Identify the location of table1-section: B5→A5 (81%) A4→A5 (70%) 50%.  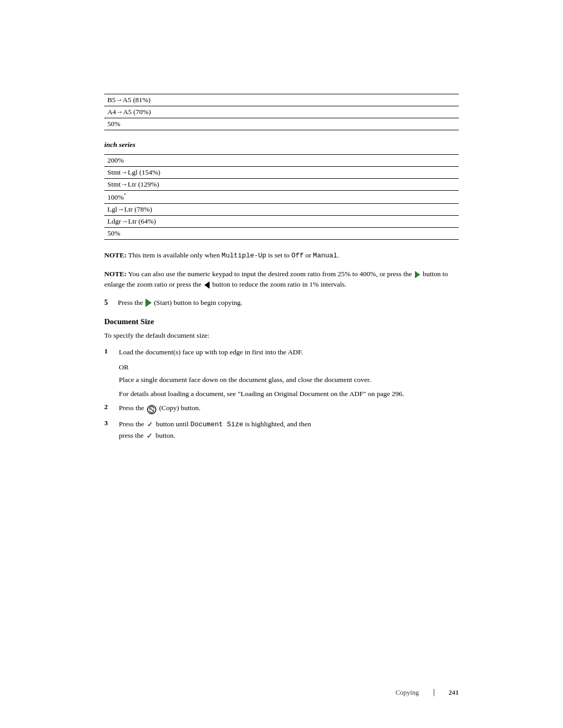
(282, 112).